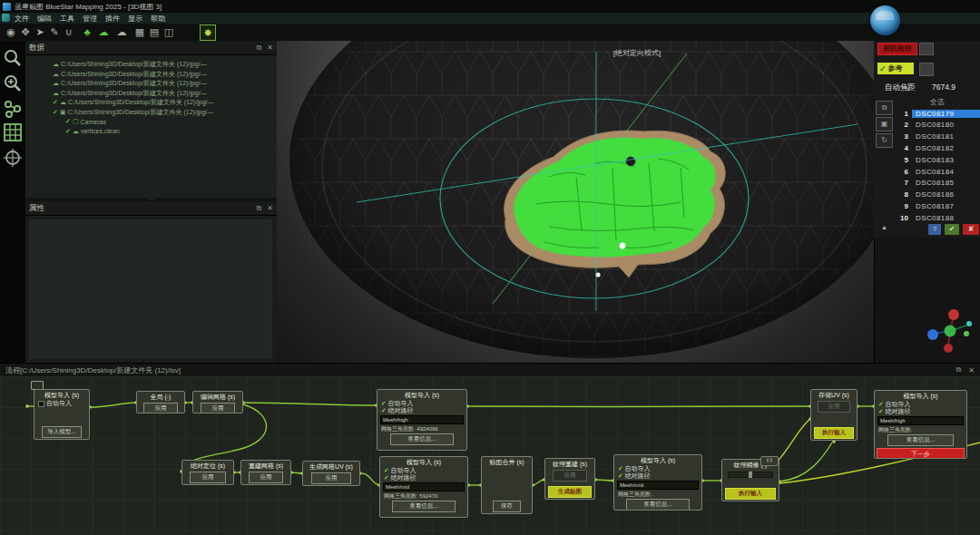  What do you see at coordinates (208, 33) in the screenshot?
I see `texture-lamp-icon: ✸` at bounding box center [208, 33].